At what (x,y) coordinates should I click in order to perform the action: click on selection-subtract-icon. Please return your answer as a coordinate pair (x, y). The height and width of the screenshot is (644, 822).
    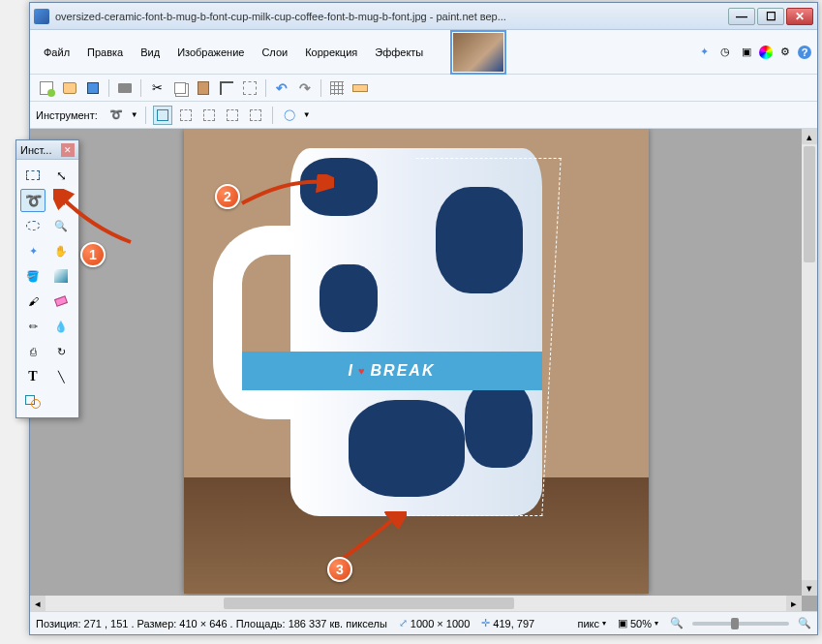
    Looking at the image, I should click on (209, 115).